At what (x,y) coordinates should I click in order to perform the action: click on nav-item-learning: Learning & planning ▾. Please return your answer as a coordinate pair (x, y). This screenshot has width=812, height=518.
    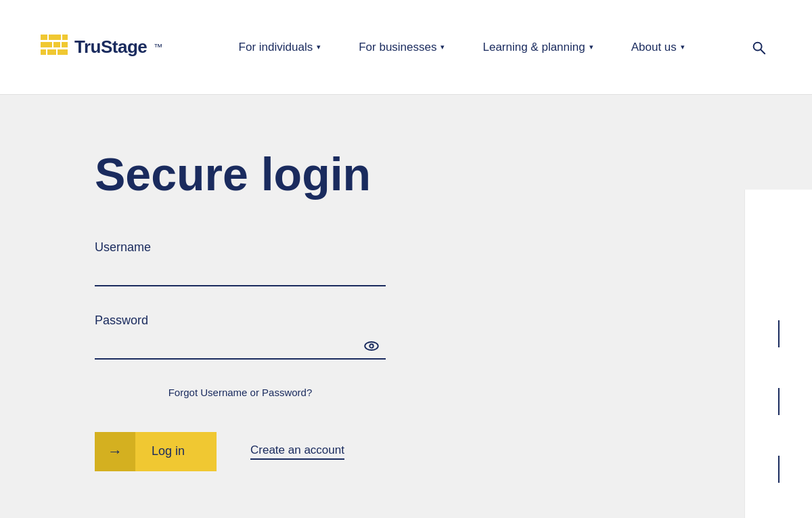
    Looking at the image, I should click on (537, 47).